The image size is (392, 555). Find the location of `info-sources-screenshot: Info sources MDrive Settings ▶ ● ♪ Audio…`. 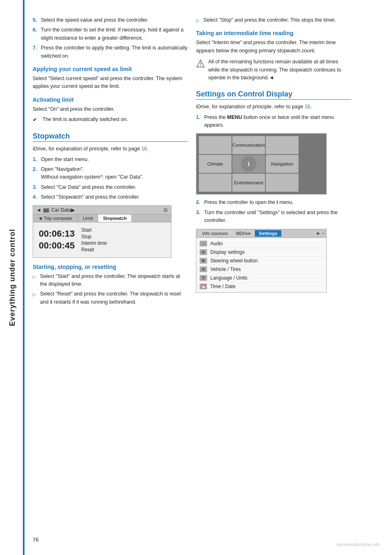

info-sources-screenshot: Info sources MDrive Settings ▶ ● ♪ Audio… is located at coordinates (261, 261).